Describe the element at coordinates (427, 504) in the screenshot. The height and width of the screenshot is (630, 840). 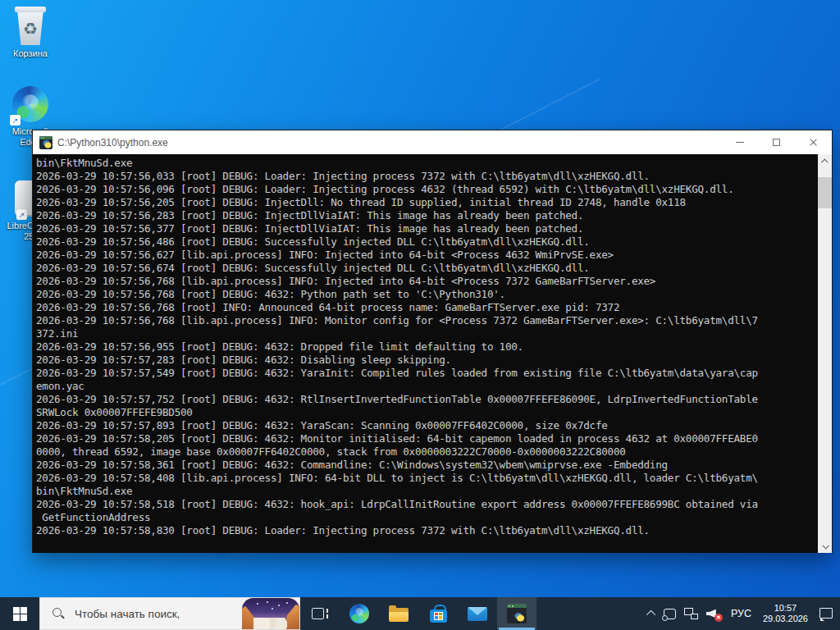
I see `console-line: 2026-03-29 10:57:58,518 [root] DEBUG: 46…` at that location.